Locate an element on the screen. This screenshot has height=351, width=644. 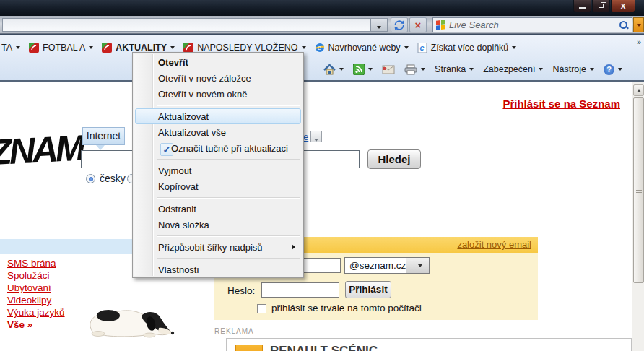
scroll-up-button is located at coordinates (638, 90).